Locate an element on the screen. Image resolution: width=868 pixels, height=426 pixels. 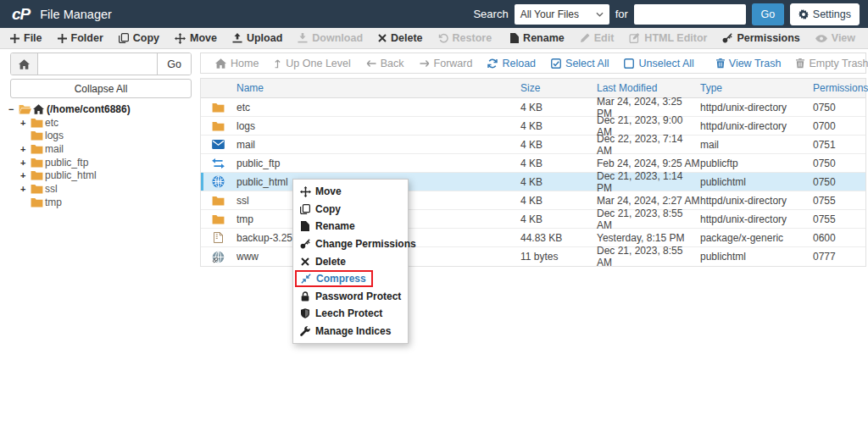
tree-root: − (/home/cont6886) is located at coordinates (70, 109).